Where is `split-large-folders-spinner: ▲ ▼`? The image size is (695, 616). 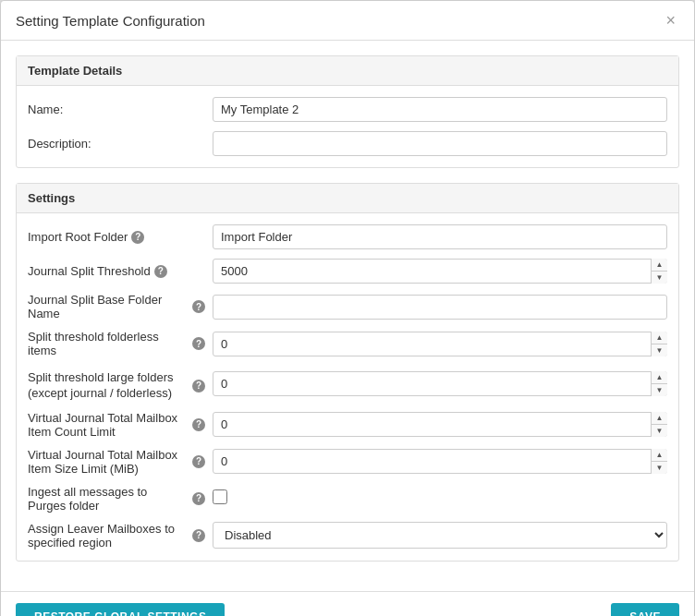
split-large-folders-spinner: ▲ ▼ is located at coordinates (440, 384).